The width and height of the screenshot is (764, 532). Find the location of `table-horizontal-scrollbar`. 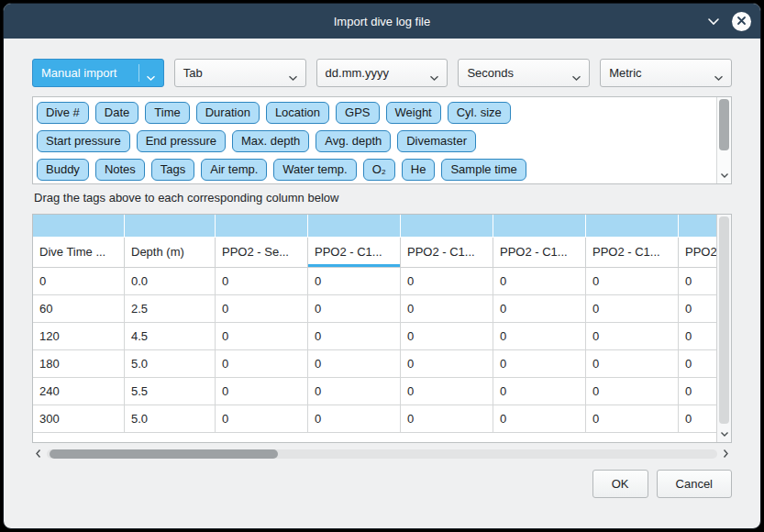

table-horizontal-scrollbar is located at coordinates (382, 453).